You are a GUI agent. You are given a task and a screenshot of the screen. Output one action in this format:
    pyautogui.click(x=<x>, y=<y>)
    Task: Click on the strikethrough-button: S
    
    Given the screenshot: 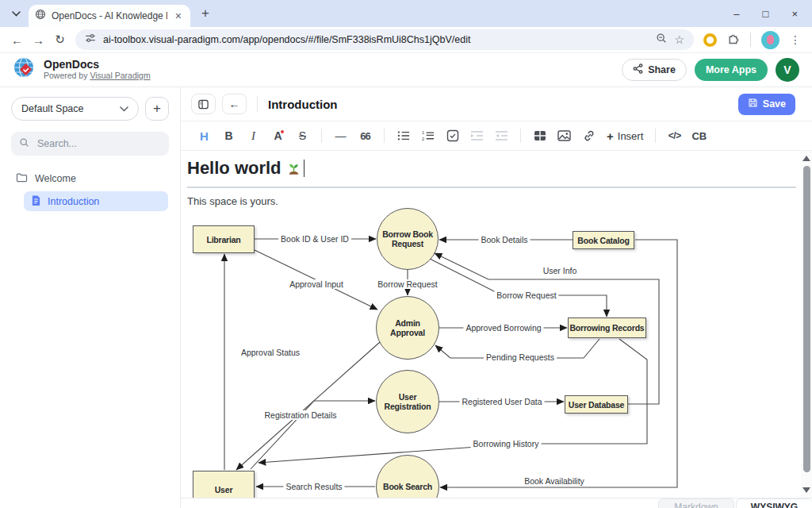 What is the action you would take?
    pyautogui.click(x=303, y=136)
    